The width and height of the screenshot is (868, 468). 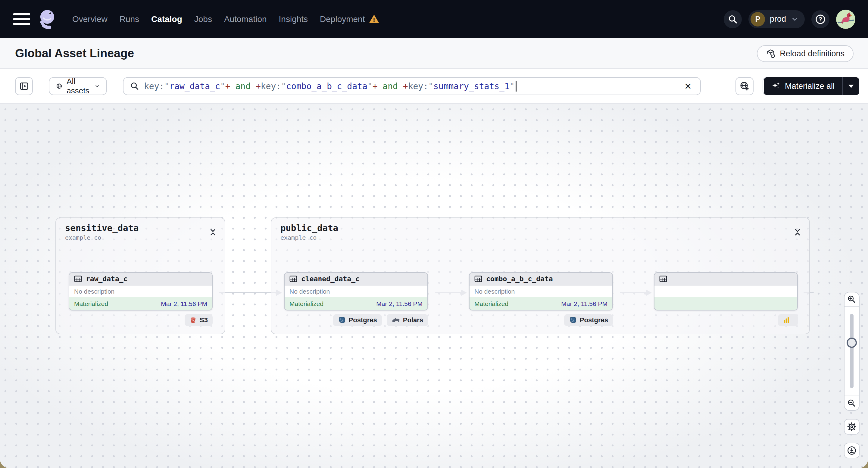 I want to click on gear-icon, so click(x=852, y=427).